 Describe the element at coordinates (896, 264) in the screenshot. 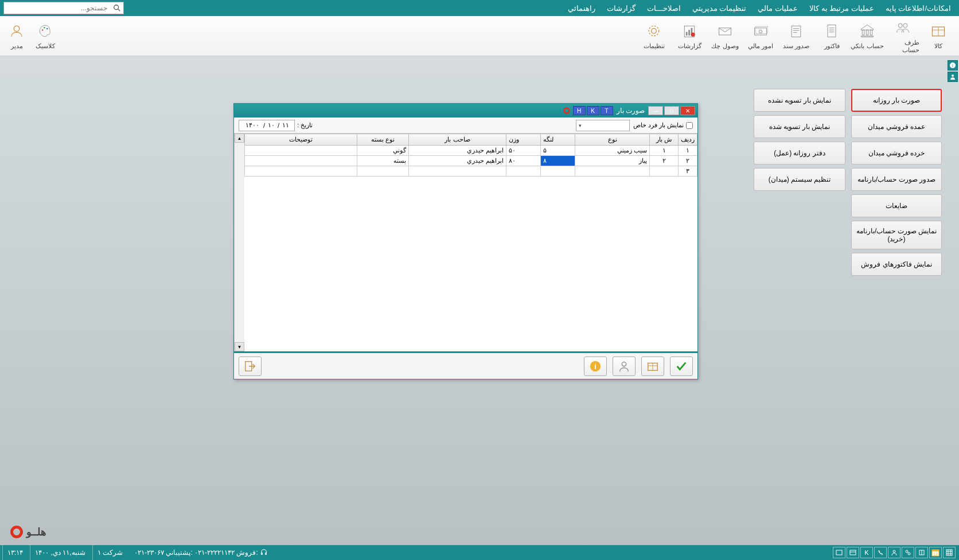

I see `side-btn-view-invoices: نمايش فاكتورهاي فروش` at that location.